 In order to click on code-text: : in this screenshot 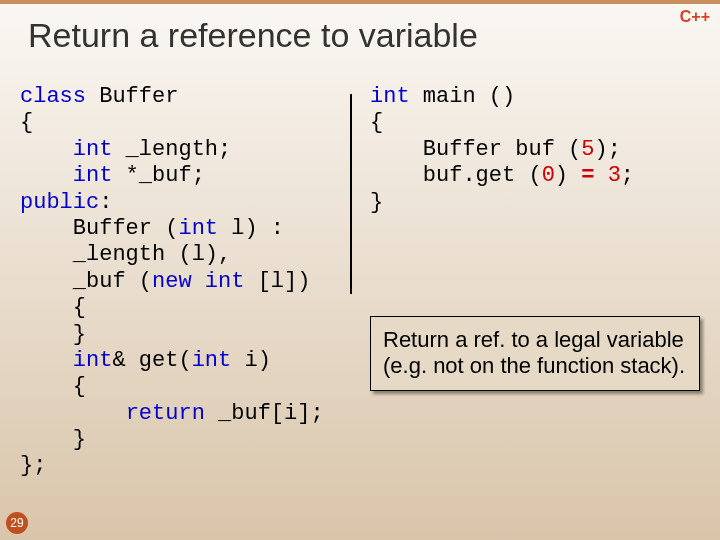, I will do `click(106, 202)`.